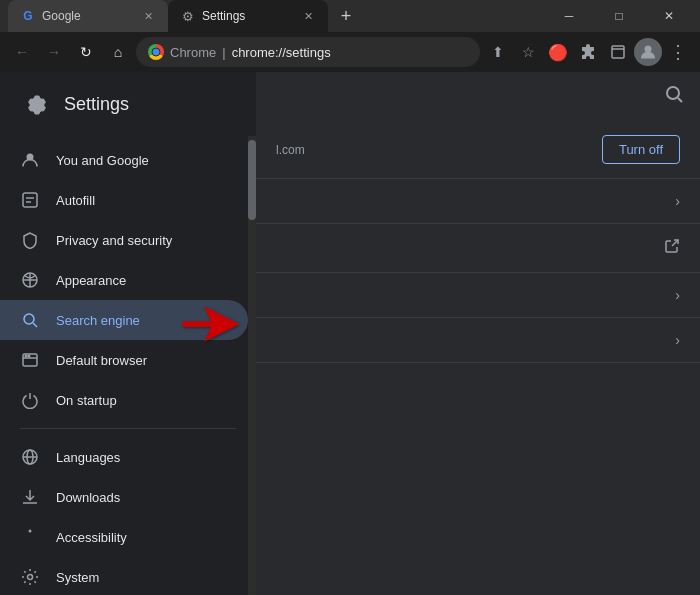 The width and height of the screenshot is (700, 595). I want to click on settings-row-4: ›, so click(478, 296).